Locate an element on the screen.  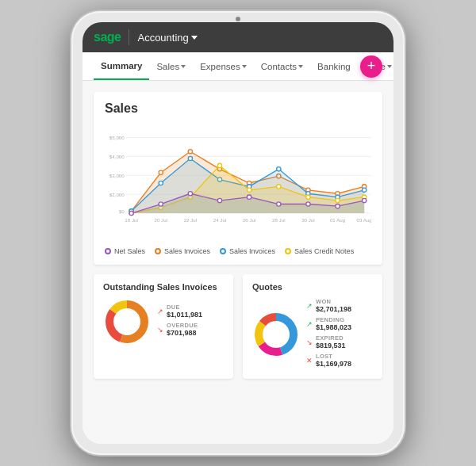
quotes-stats: ↗ WON $2,701,198 ↗ PENDING $1,9 is located at coordinates (340, 334).